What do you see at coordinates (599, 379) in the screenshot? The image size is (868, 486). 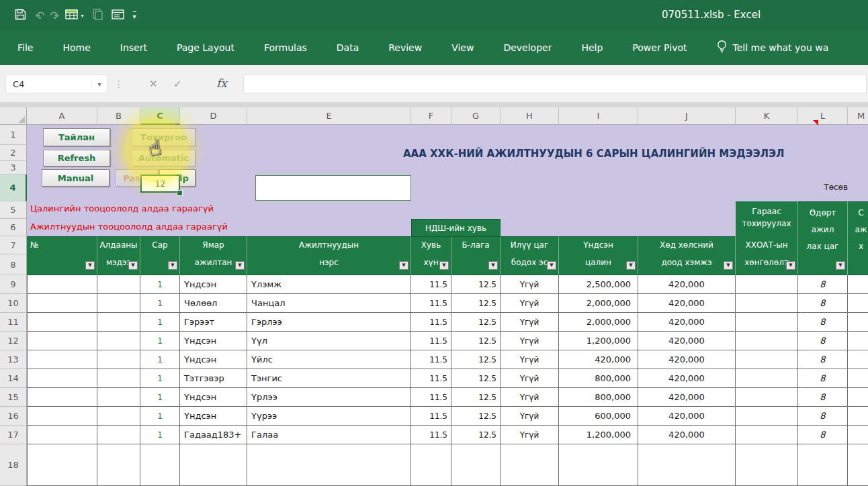 I see `cell-I14: 800,000` at bounding box center [599, 379].